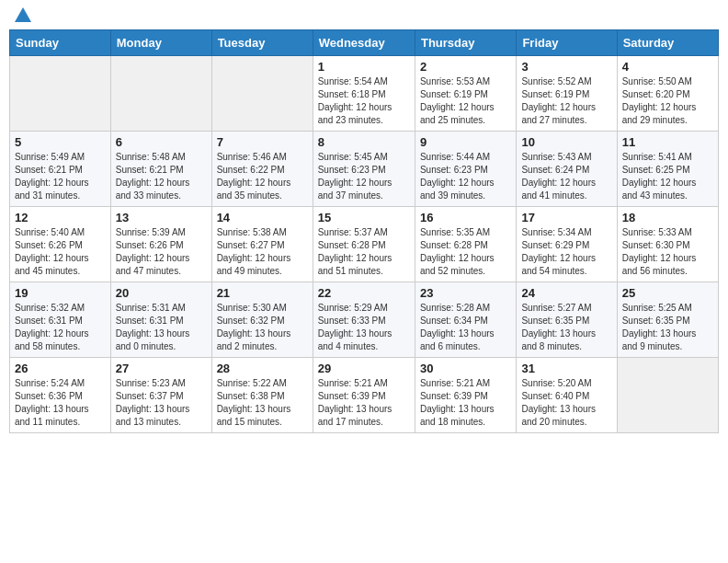 The image size is (728, 563). What do you see at coordinates (364, 327) in the screenshot?
I see `day-detail: Sunrise: 5:29 AM Sunset: 6:33 PM Dayligh…` at bounding box center [364, 327].